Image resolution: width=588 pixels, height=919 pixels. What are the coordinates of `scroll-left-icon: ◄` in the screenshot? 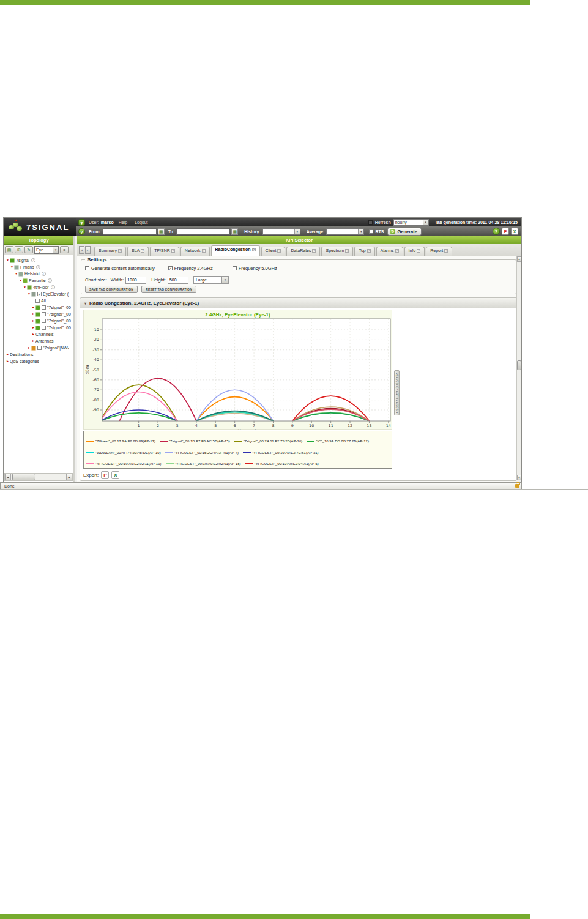 It's located at (8, 477).